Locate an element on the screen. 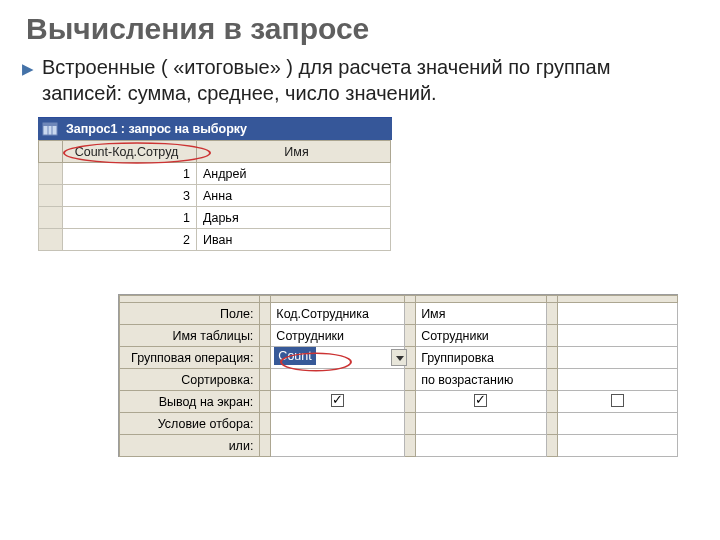  cell-criteria-col3 is located at coordinates (617, 424).